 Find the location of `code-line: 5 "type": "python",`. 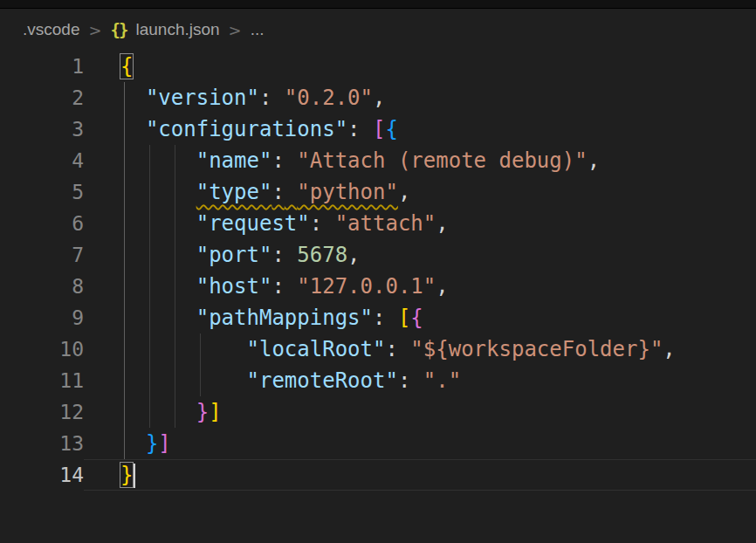

code-line: 5 "type": "python", is located at coordinates (378, 192).